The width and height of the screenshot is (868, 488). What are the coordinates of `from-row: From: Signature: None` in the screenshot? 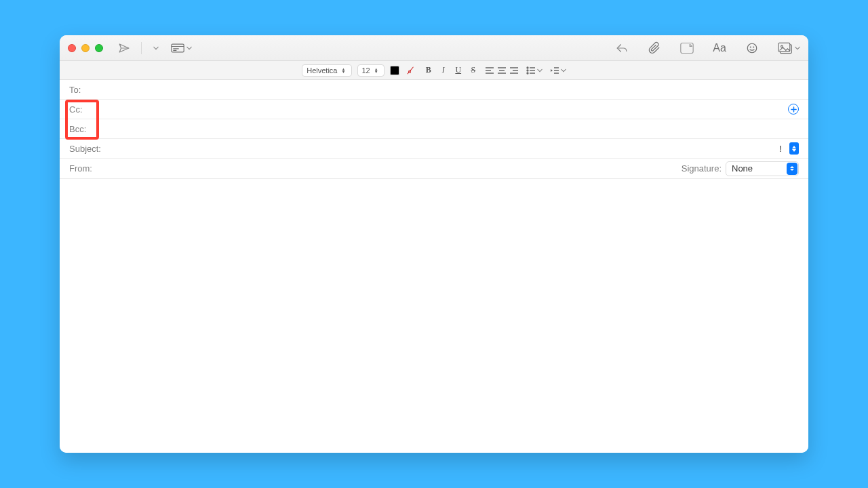 It's located at (434, 169).